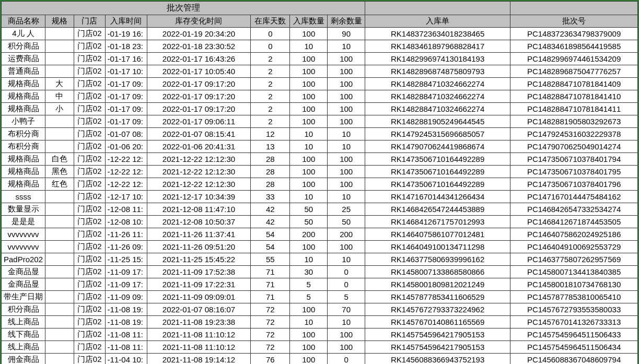 The image size is (639, 364). I want to click on table-row: 规格商品黑色门店02-12-22 12:2021-12-22 12:12:302…, so click(320, 172).